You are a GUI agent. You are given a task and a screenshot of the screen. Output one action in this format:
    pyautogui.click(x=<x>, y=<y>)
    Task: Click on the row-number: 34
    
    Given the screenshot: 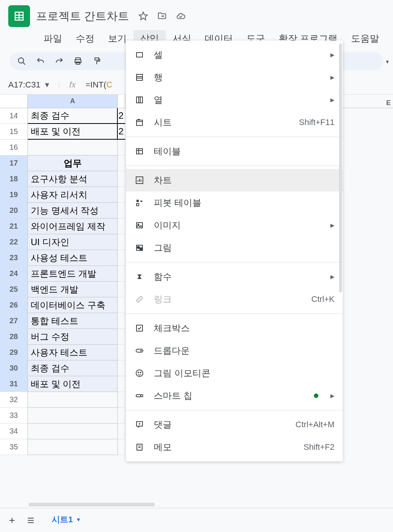 What is the action you would take?
    pyautogui.click(x=14, y=431)
    